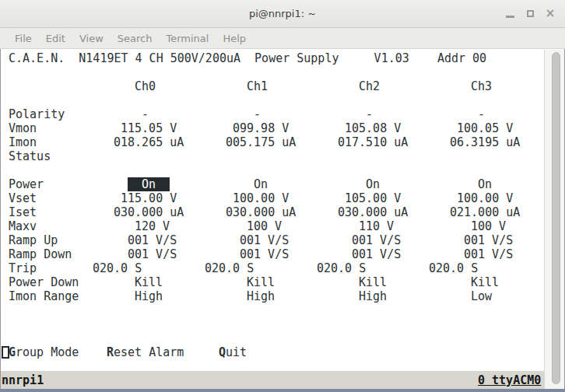 The width and height of the screenshot is (565, 392). Describe the element at coordinates (261, 142) in the screenshot. I see `cell-value: 005.175 uA` at that location.